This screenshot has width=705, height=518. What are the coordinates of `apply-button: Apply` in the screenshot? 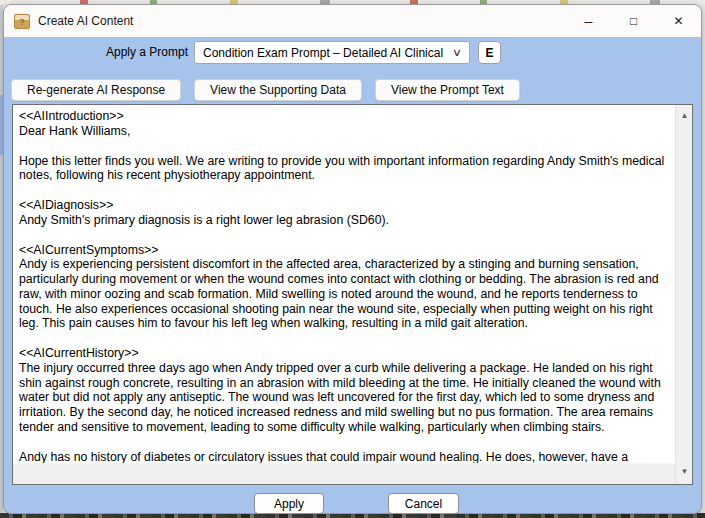 It's located at (289, 504).